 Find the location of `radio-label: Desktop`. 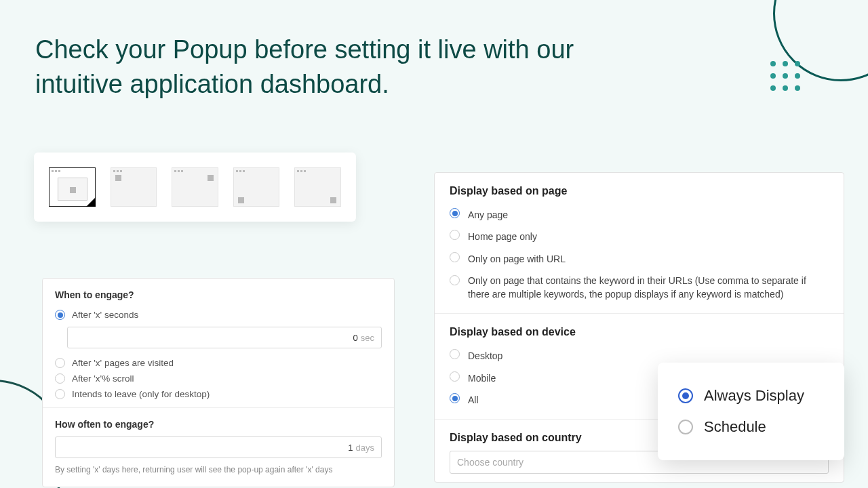

radio-label: Desktop is located at coordinates (486, 356).